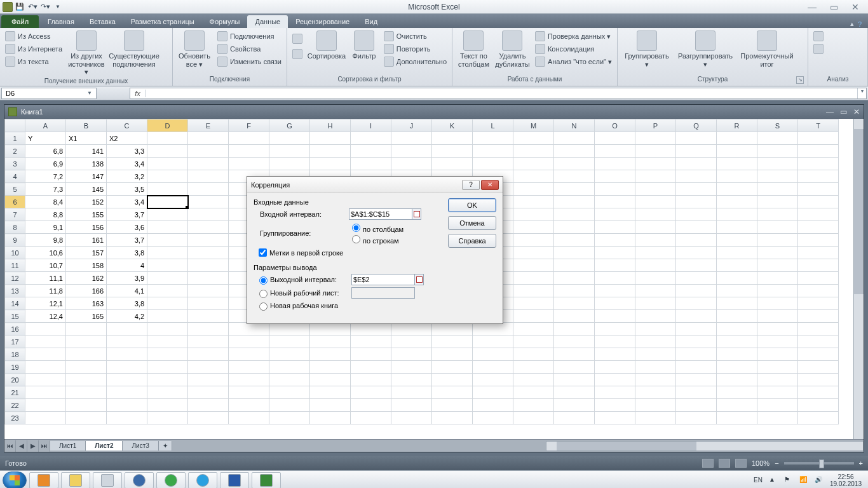  I want to click on sheet-tab: Лист2, so click(104, 446).